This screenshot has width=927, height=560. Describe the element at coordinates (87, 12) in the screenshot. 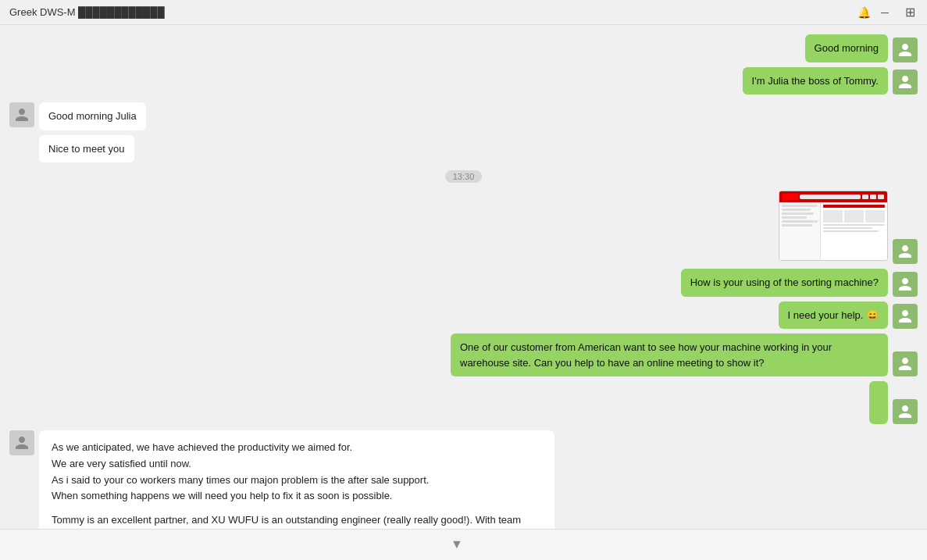

I see `window-title: Greek DWS-M ████████████` at that location.